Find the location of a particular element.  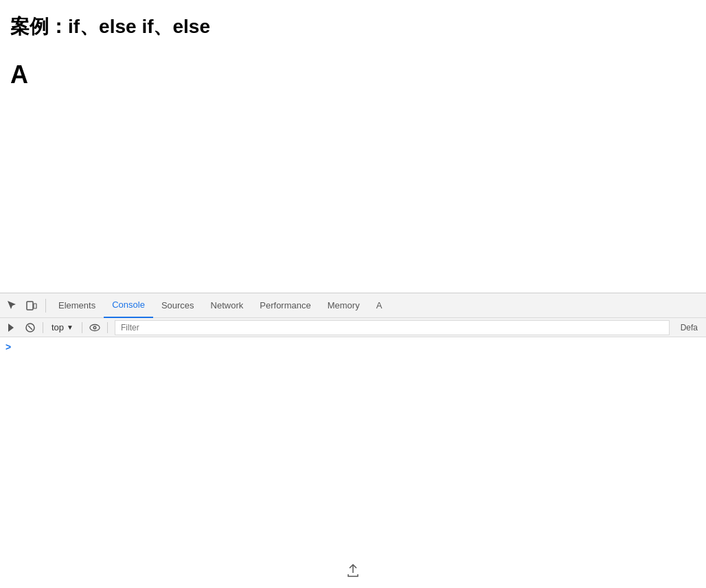

console-prompt-line: > is located at coordinates (353, 347).